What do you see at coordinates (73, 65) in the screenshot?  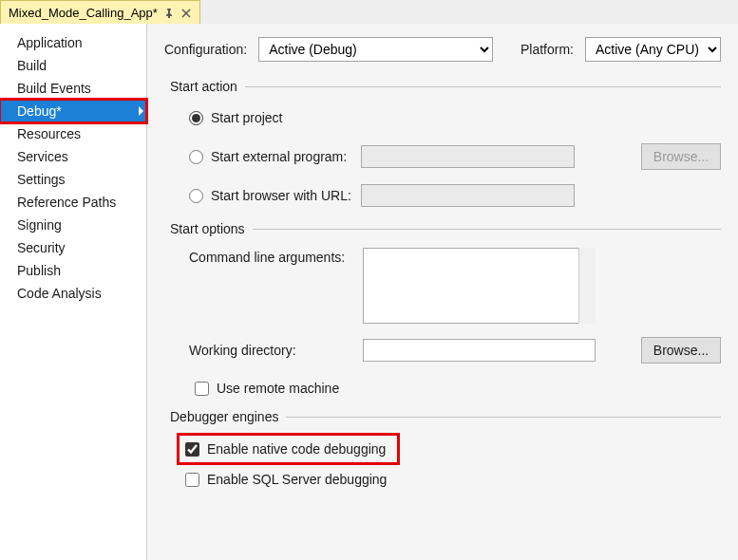 I see `sidebar-item-build: Build` at bounding box center [73, 65].